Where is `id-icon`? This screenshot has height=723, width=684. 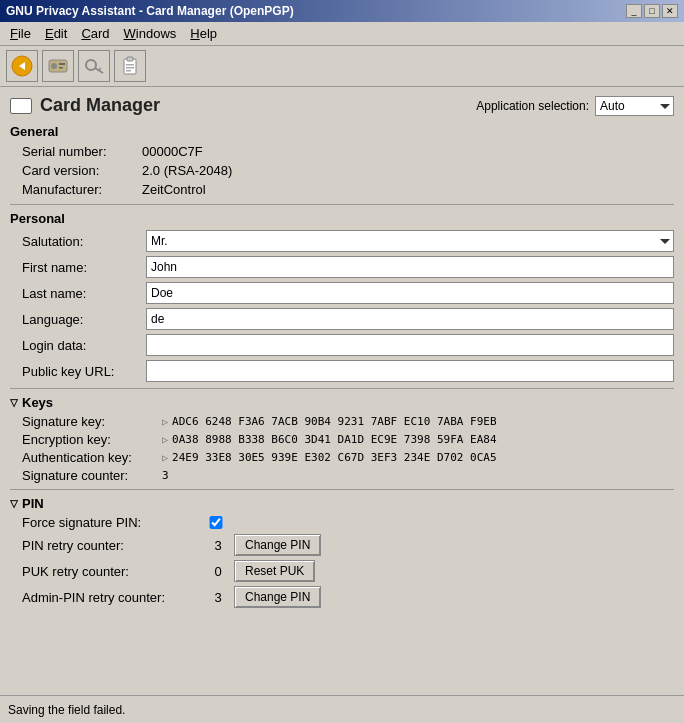 id-icon is located at coordinates (58, 66).